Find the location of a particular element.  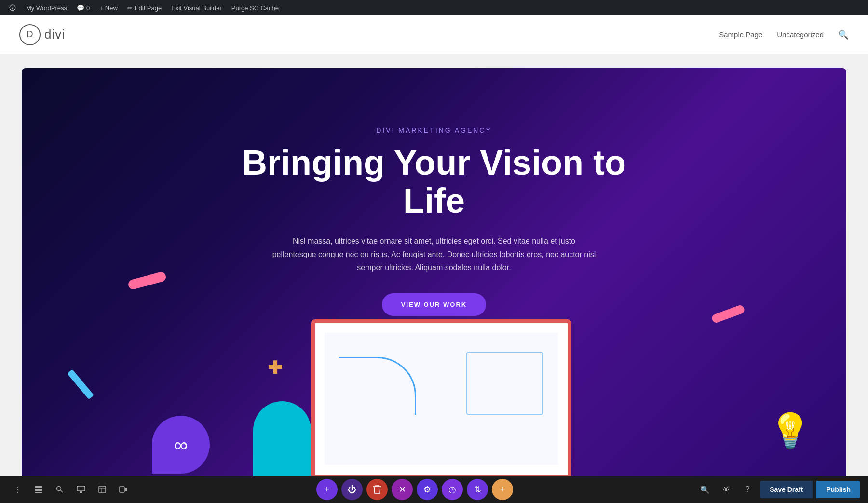

deco-pink-left is located at coordinates (147, 281).